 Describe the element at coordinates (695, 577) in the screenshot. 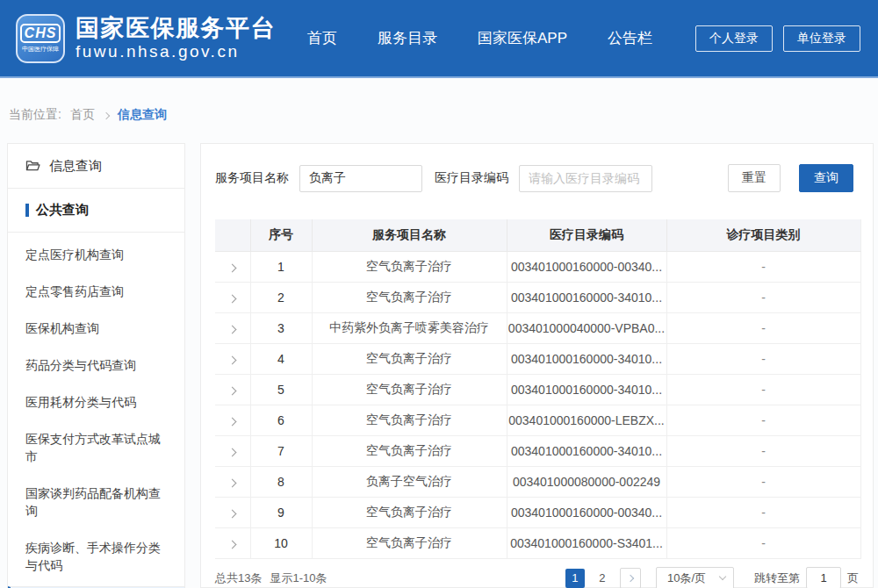

I see `page-size-select: 10条/页` at that location.